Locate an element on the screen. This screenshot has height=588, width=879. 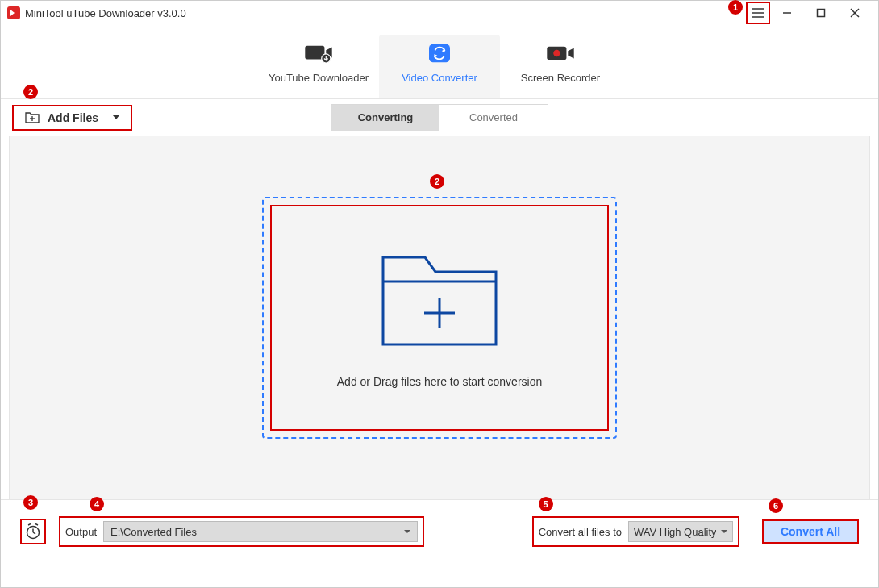
add-files-label: Add Files is located at coordinates (73, 118).